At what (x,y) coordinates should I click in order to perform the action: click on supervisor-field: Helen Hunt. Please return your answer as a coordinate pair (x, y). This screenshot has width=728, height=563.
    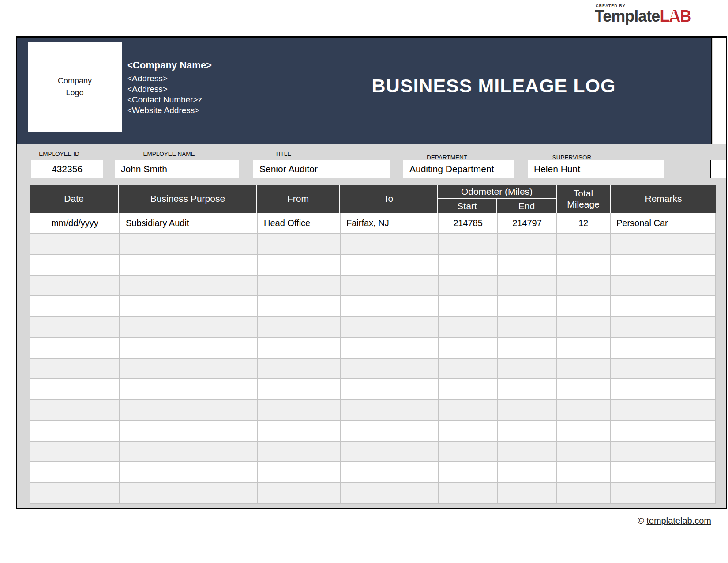
    Looking at the image, I should click on (596, 169).